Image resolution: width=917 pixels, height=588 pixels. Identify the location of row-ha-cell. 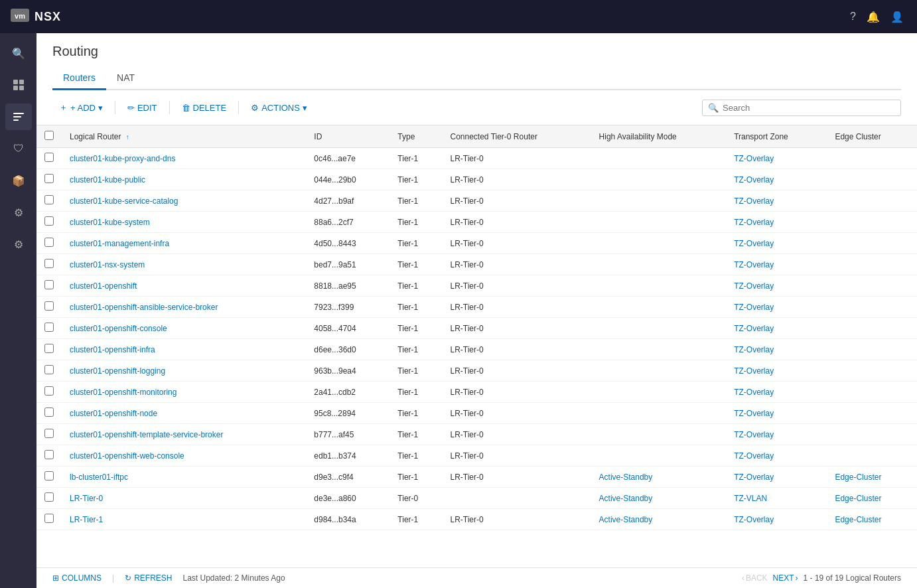
(659, 413).